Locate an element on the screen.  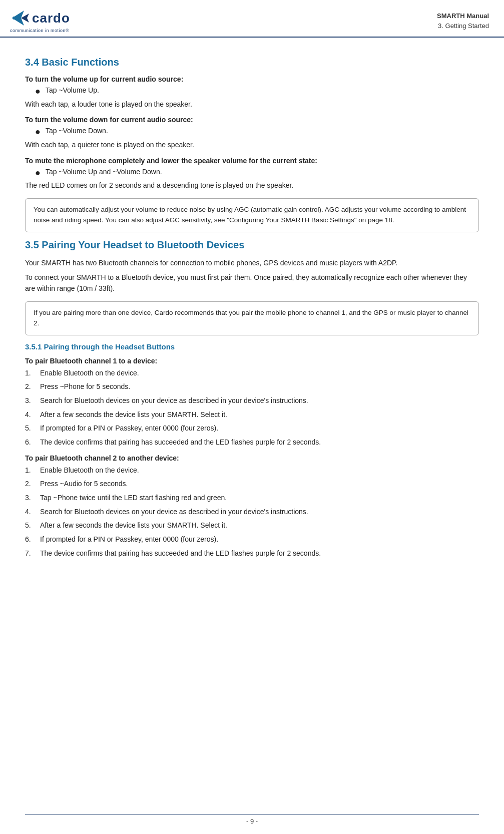
section-3-5: 3.5 Pairing Your Headset to Bluetooth De… is located at coordinates (252, 287).